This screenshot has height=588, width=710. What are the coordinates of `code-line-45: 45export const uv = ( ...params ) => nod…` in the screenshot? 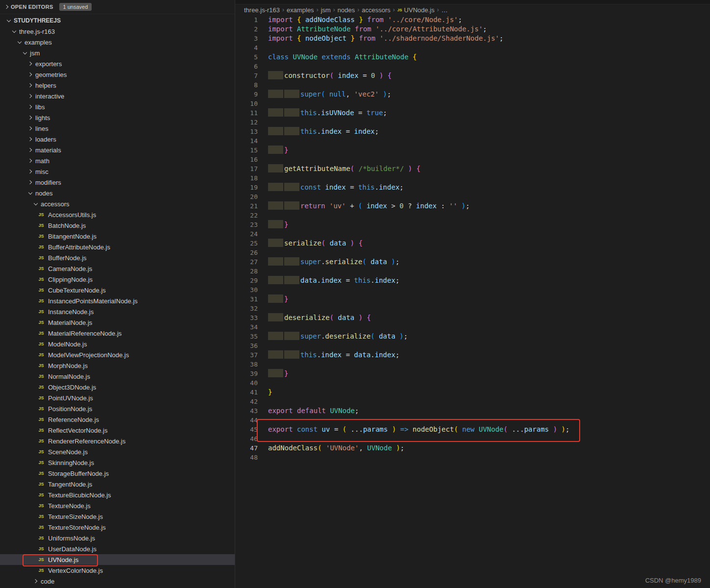 It's located at (472, 429).